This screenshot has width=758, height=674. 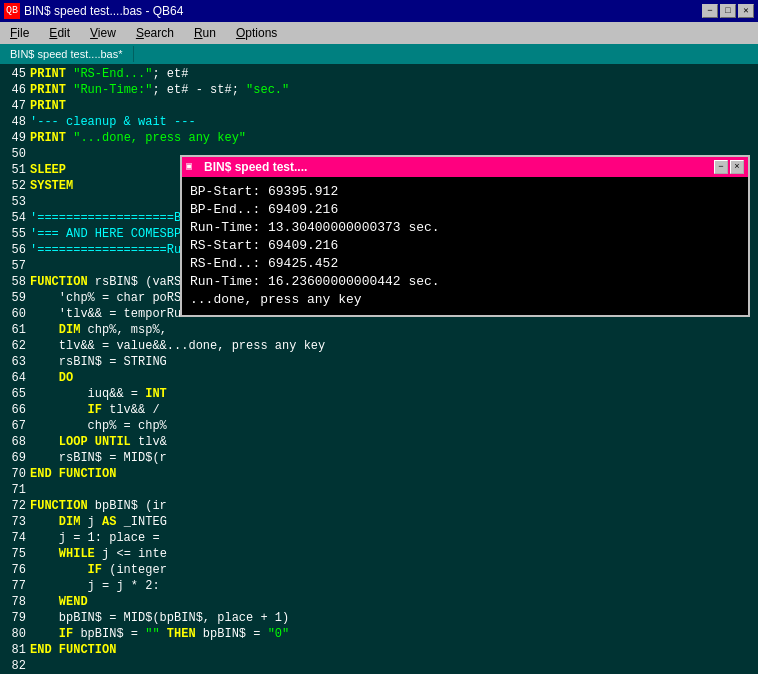 What do you see at coordinates (15, 554) in the screenshot?
I see `line-number: 75` at bounding box center [15, 554].